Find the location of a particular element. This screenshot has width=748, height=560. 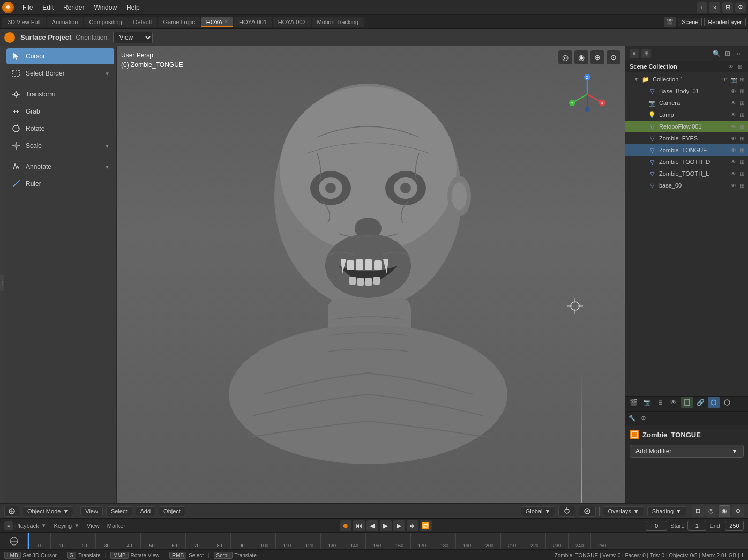

tab-close-hoya: × is located at coordinates (226, 21).